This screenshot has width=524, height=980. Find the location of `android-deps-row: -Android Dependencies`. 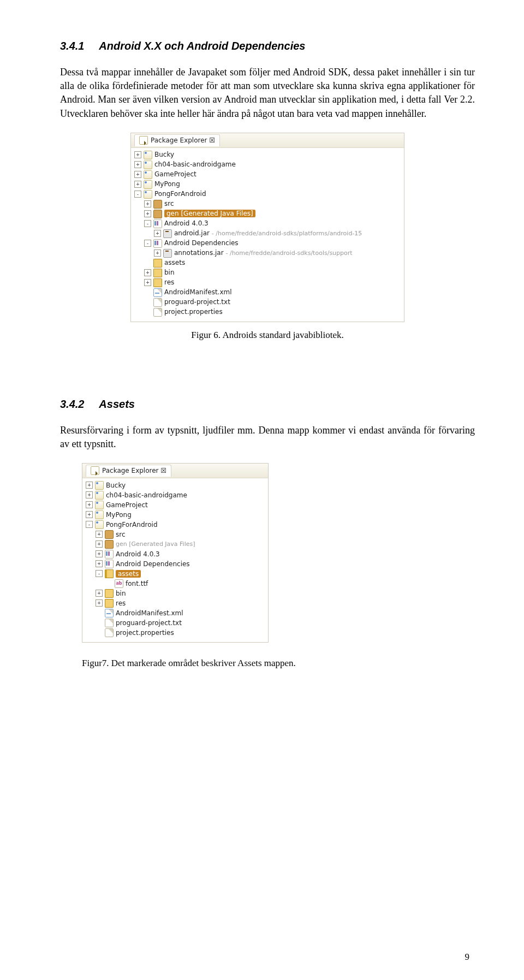

android-deps-row: -Android Dependencies is located at coordinates (267, 243).